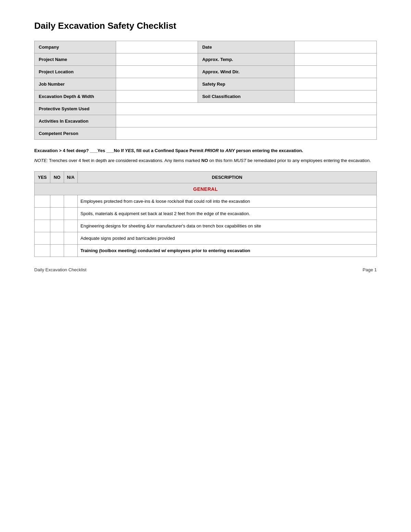  Describe the element at coordinates (246, 134) in the screenshot. I see `value-competent-person` at that location.